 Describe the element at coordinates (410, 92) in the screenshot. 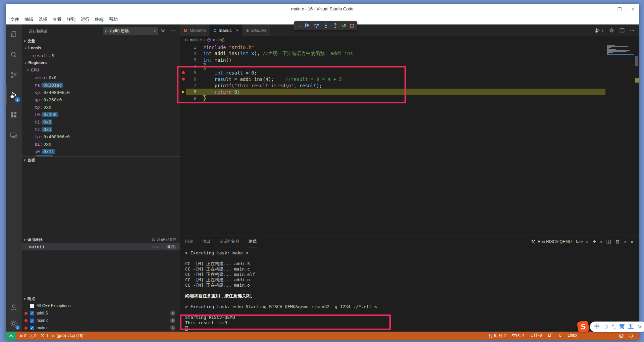

I see `code-line: 8 return 0;` at that location.